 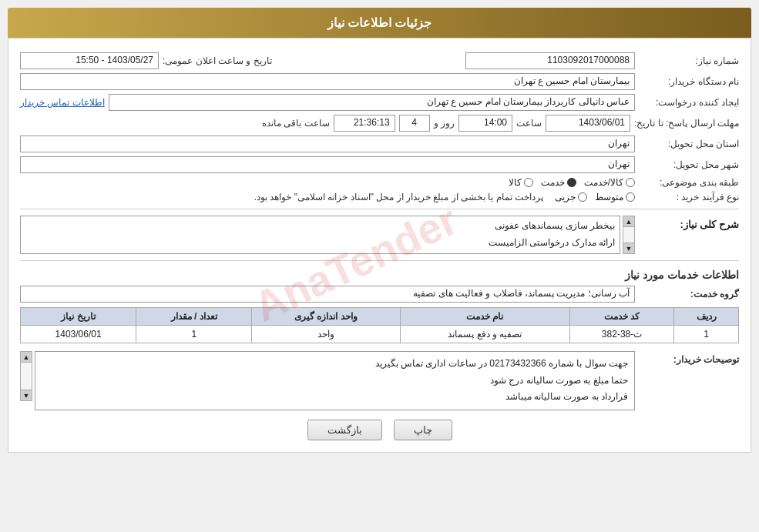 I want to click on print-button: چاپ, so click(x=423, y=430).